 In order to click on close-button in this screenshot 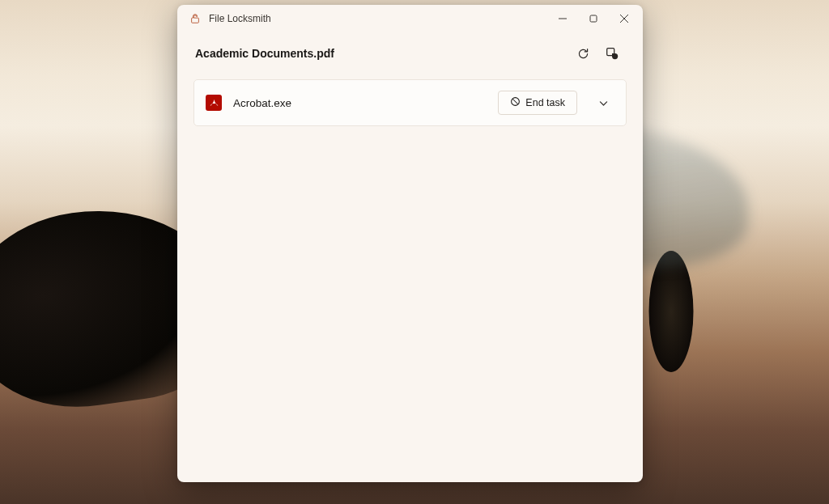, I will do `click(624, 19)`.